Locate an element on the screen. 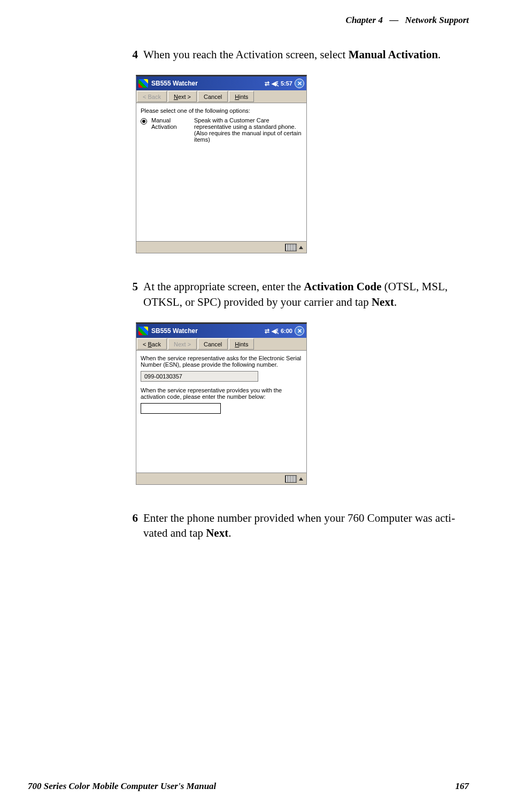  header-title: Network Support is located at coordinates (437, 20).